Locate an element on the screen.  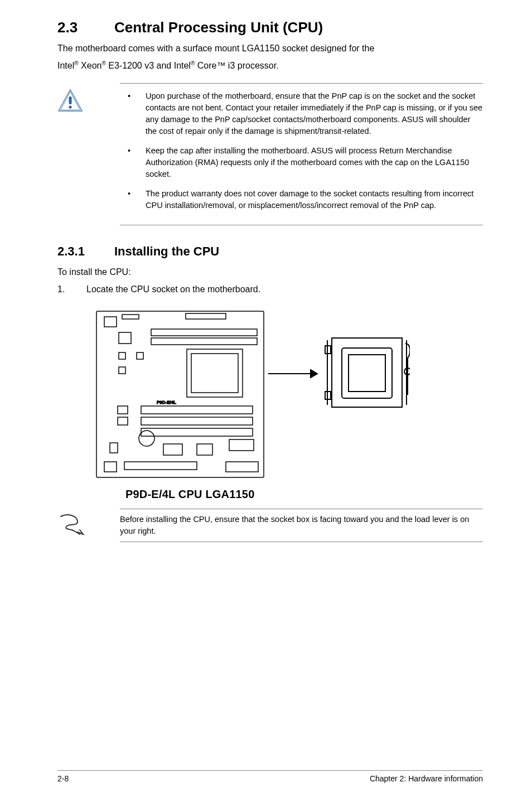
section-heading: 2.3 Central Processing Unit (CPU) is located at coordinates (270, 28).